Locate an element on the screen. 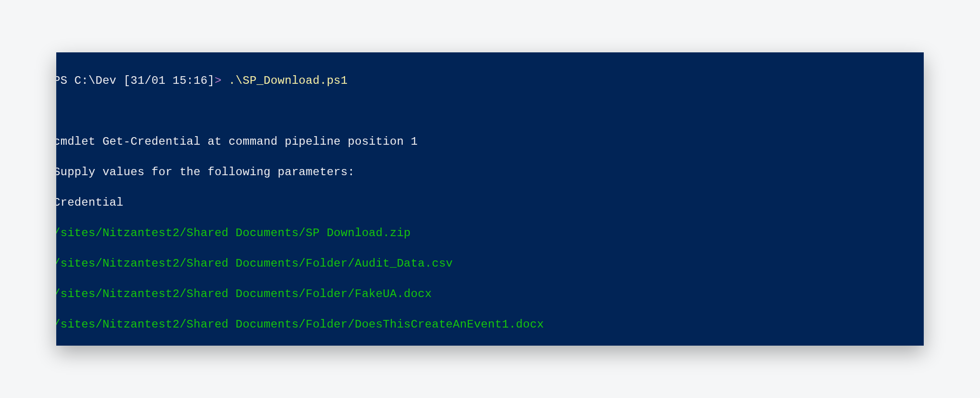 The image size is (980, 398). output-line: cmdlet Get-Credential at command pipelin… is located at coordinates (237, 142).